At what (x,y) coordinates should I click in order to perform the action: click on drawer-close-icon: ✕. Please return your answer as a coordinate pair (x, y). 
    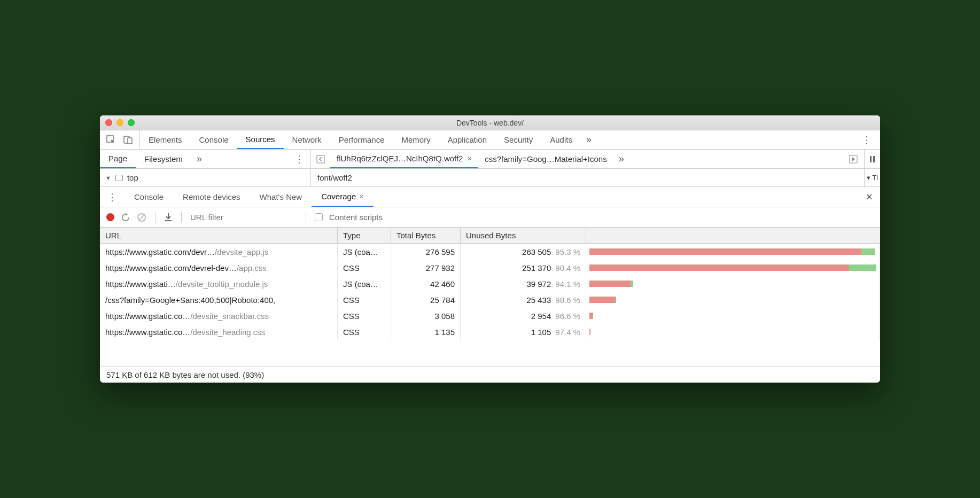
    Looking at the image, I should click on (869, 197).